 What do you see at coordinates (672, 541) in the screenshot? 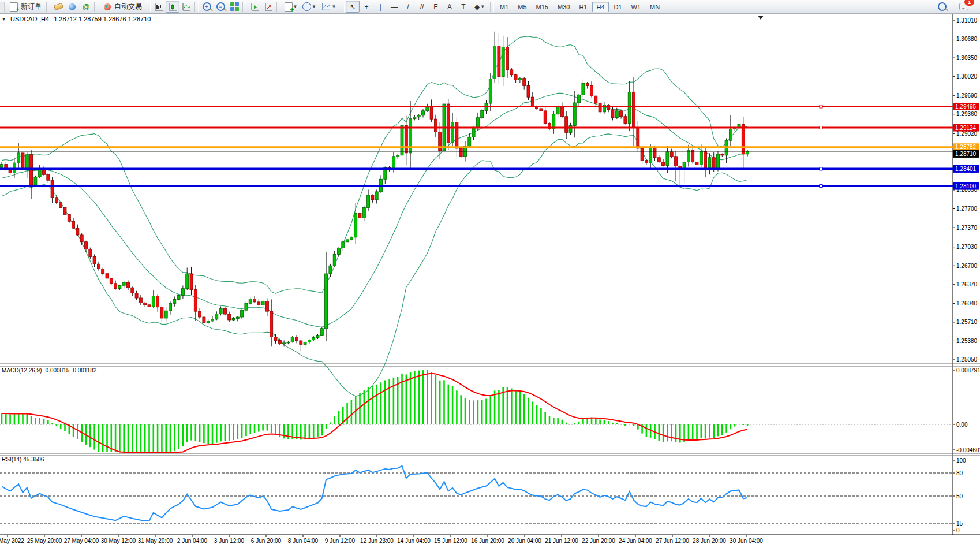
I see `svg-text: 27 Jun 12:00` at bounding box center [672, 541].